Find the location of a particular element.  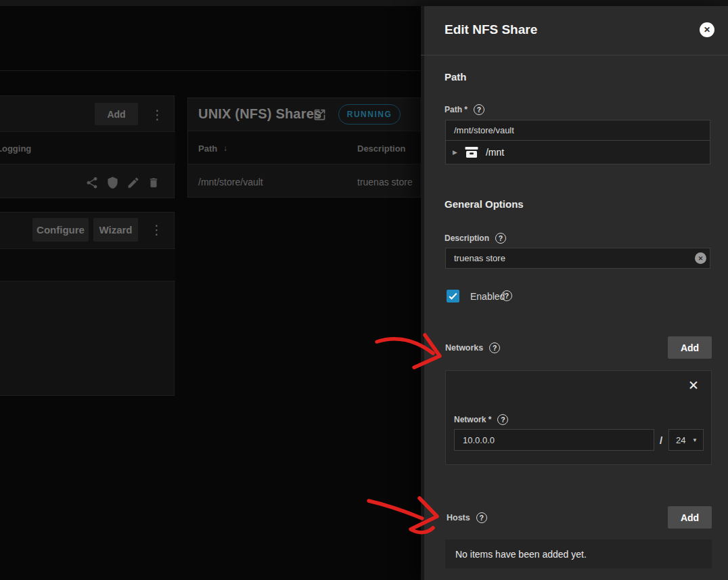

panel-header-divider is located at coordinates (574, 55).